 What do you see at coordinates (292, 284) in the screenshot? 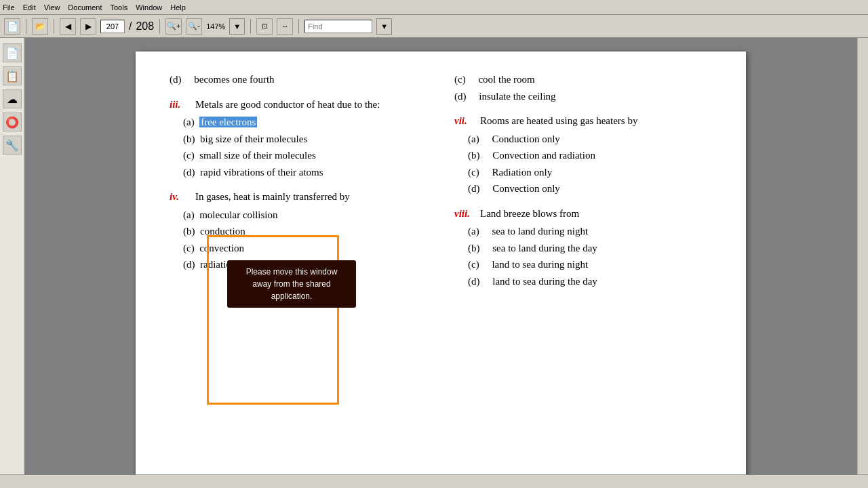
I see `warning-tooltip: Please move this window away from the sh…` at bounding box center [292, 284].